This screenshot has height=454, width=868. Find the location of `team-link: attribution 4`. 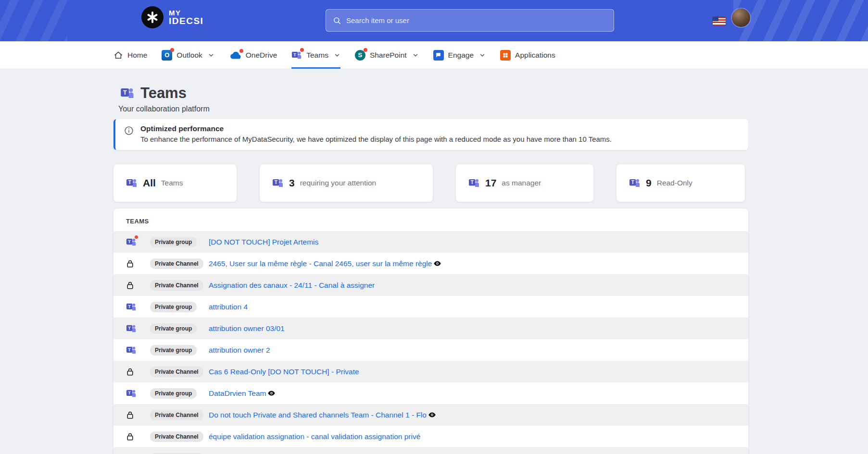

team-link: attribution 4 is located at coordinates (228, 307).